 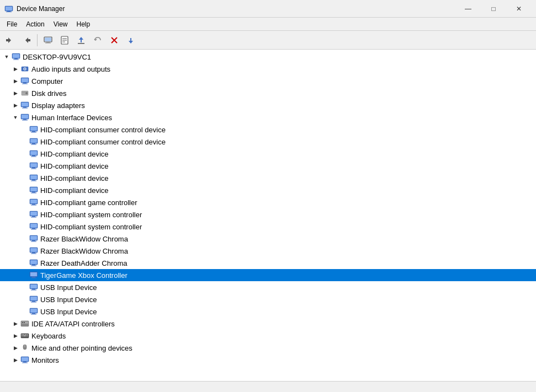 I want to click on root-expand-arrow, so click(x=7, y=57).